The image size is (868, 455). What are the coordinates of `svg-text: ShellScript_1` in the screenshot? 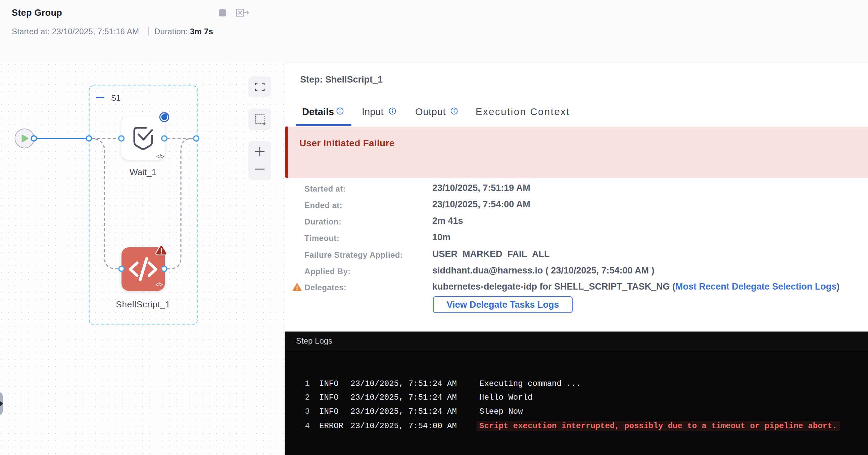 It's located at (143, 304).